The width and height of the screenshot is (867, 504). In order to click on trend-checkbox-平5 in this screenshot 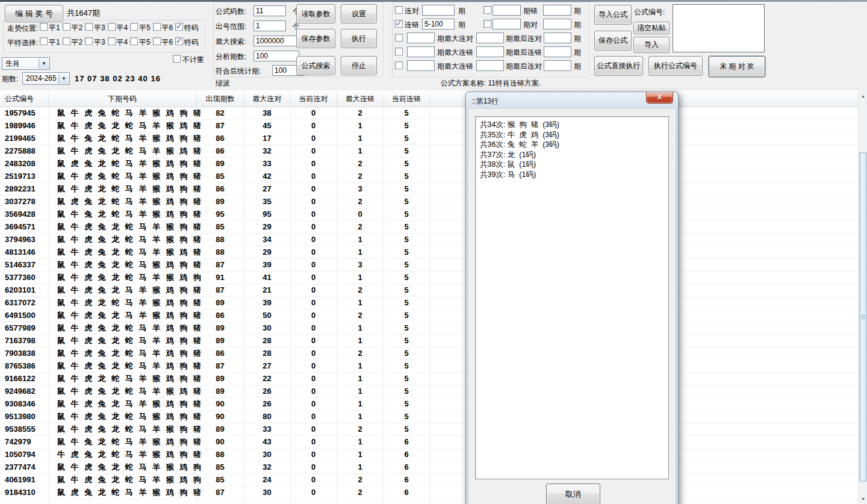, I will do `click(134, 26)`.